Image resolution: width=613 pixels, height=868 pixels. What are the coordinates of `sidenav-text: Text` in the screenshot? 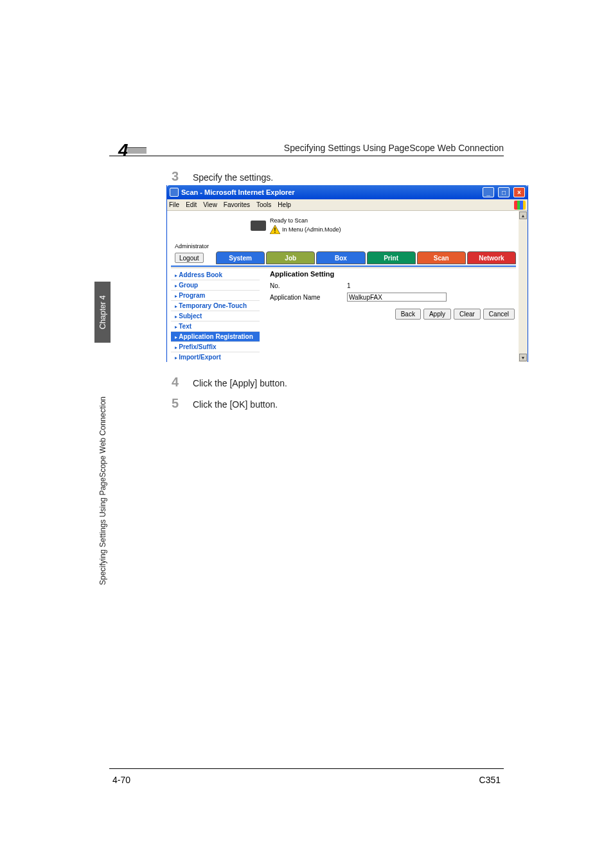 It's located at (215, 327).